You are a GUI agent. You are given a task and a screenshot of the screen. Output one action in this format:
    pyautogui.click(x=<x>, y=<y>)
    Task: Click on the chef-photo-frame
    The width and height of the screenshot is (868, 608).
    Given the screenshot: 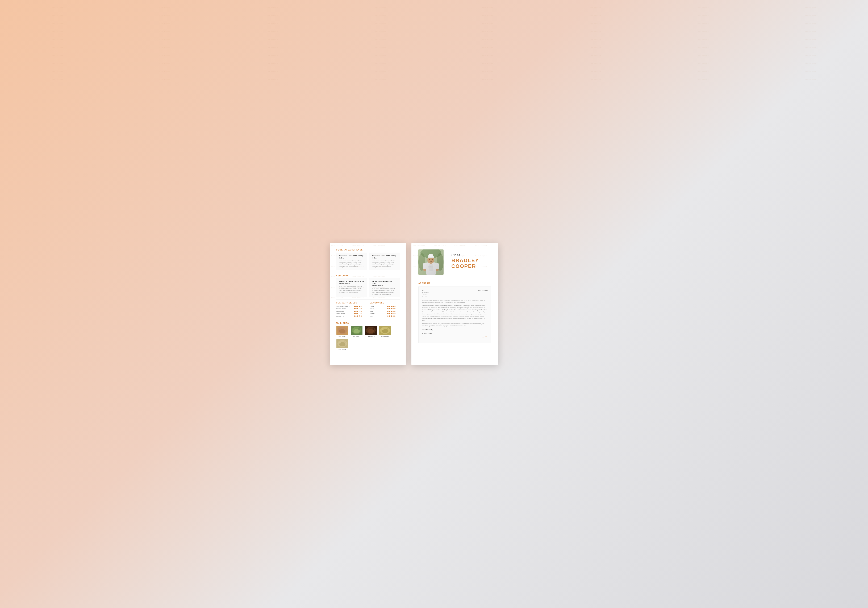 What is the action you would take?
    pyautogui.click(x=431, y=262)
    